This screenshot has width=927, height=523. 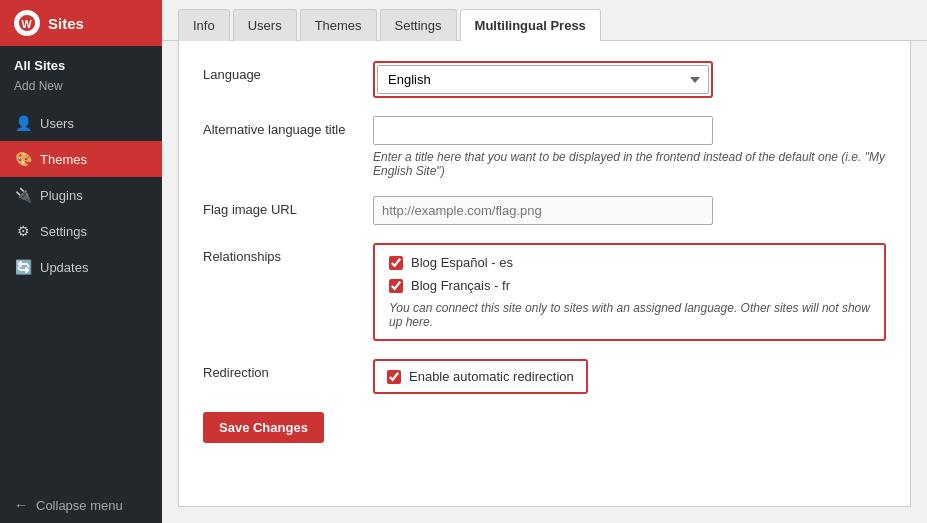 What do you see at coordinates (543, 130) in the screenshot?
I see `alt-title-input` at bounding box center [543, 130].